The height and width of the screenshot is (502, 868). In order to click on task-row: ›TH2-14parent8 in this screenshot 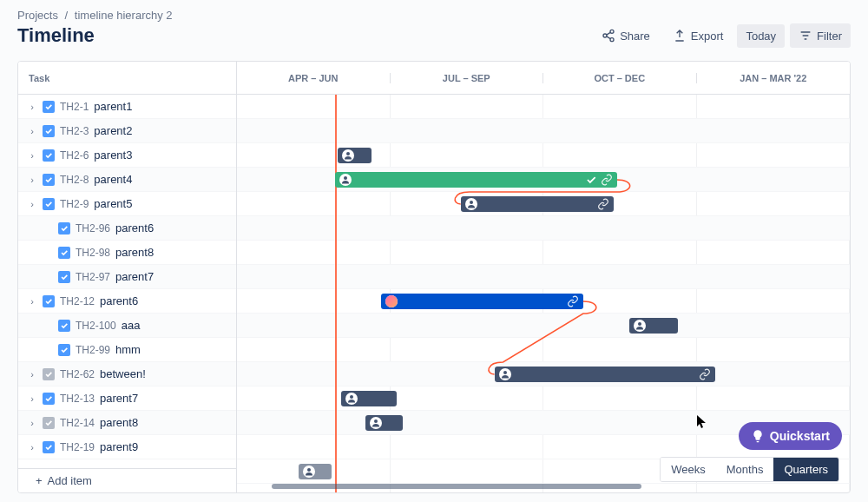, I will do `click(127, 423)`.